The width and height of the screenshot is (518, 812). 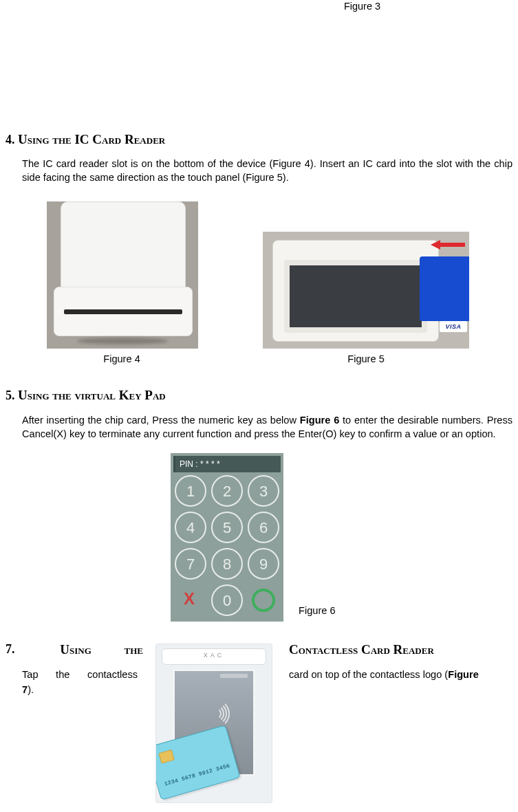 What do you see at coordinates (69, 650) in the screenshot?
I see `section-7-title-a: Using` at bounding box center [69, 650].